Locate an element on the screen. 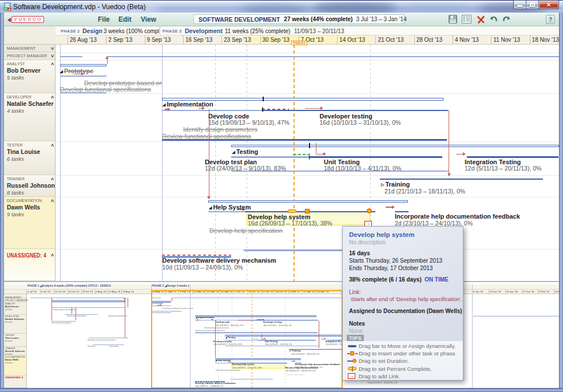  save-icon is located at coordinates (453, 19).